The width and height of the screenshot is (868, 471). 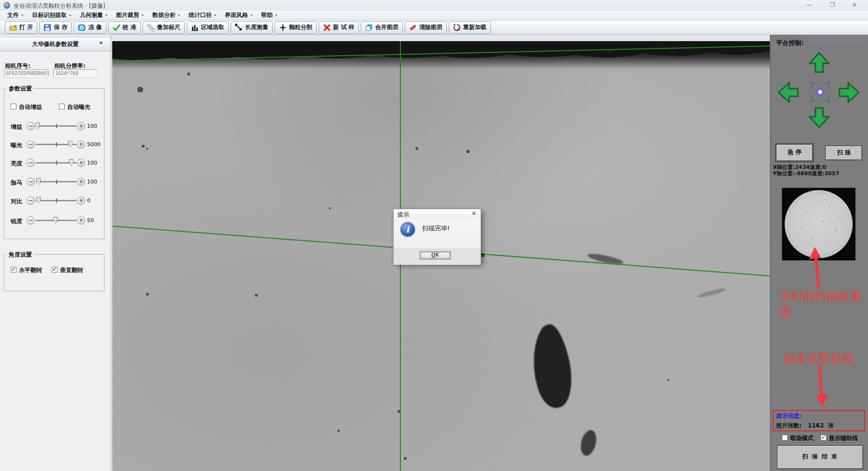 I want to click on open-button: 打 开, so click(x=21, y=28).